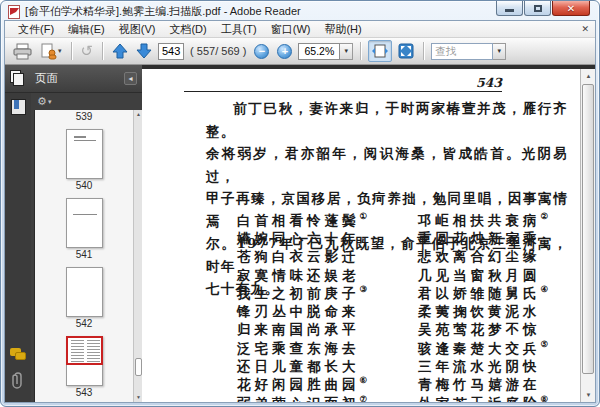  Describe the element at coordinates (316, 330) in the screenshot. I see `verse-line: 归来南国尚承平` at that location.